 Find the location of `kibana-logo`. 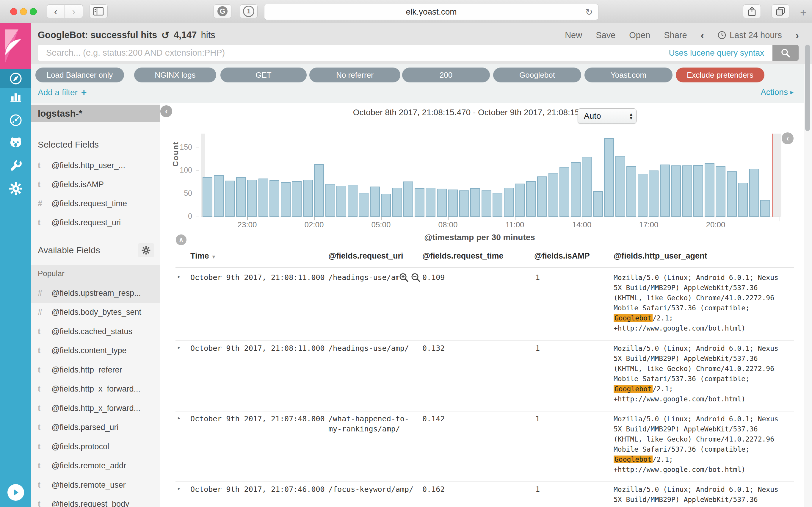

kibana-logo is located at coordinates (15, 46).